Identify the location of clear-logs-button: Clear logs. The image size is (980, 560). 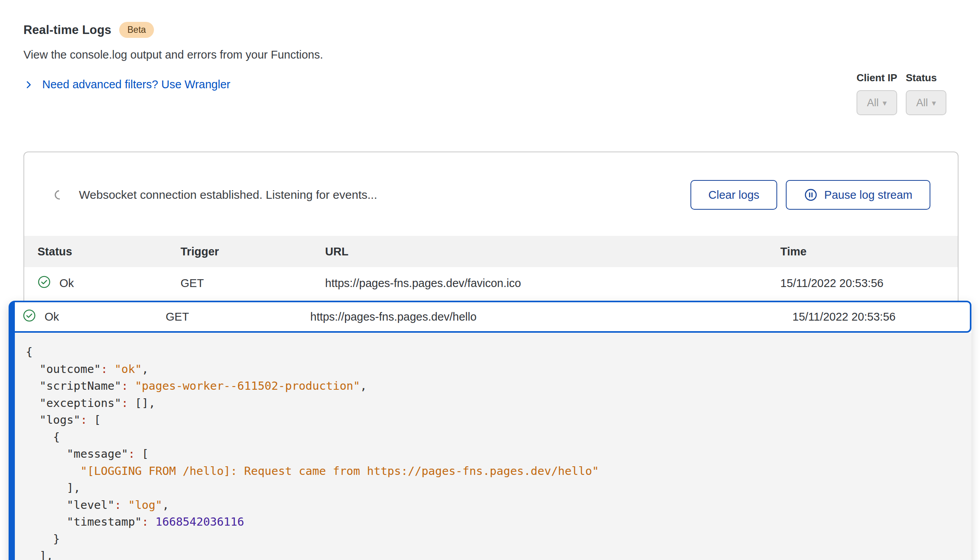
(734, 195).